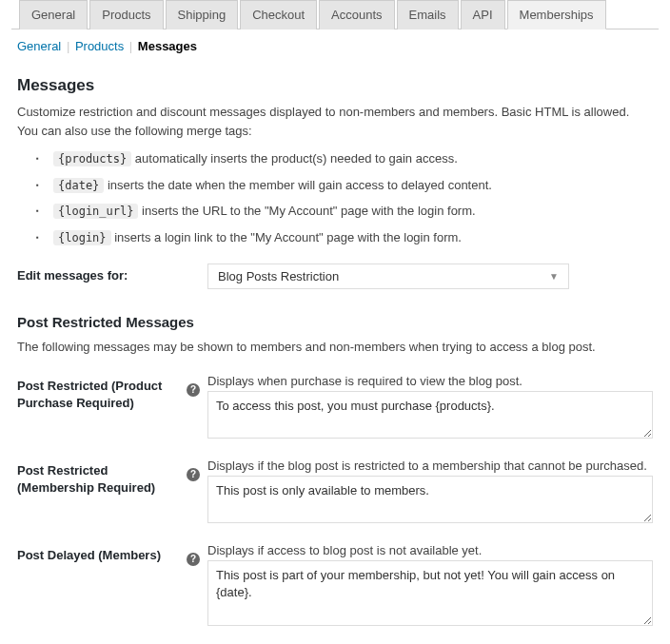 The width and height of the screenshot is (670, 644). I want to click on tab-accounts: Accounts, so click(356, 15).